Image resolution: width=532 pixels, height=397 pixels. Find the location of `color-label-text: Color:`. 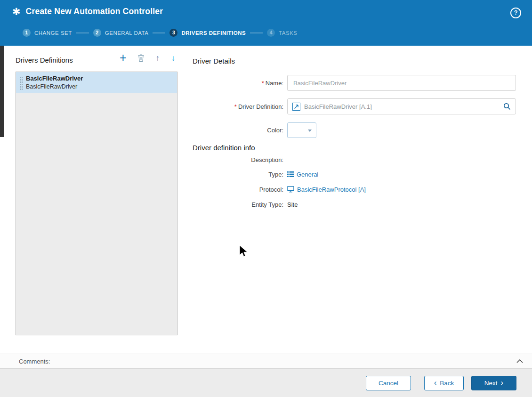

color-label-text: Color: is located at coordinates (275, 130).